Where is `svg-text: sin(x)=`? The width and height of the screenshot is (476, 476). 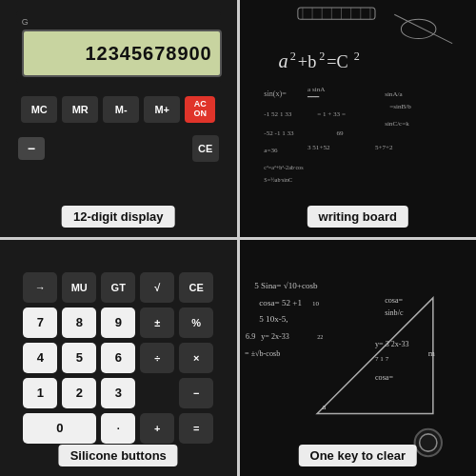
svg-text: sin(x)= is located at coordinates (275, 93).